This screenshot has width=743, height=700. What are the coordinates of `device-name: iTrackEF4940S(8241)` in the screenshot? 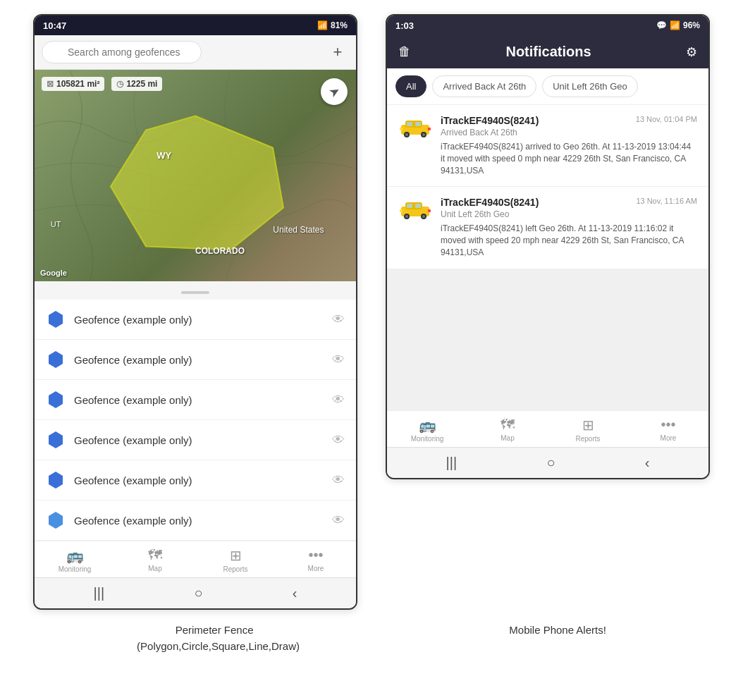 It's located at (489, 121).